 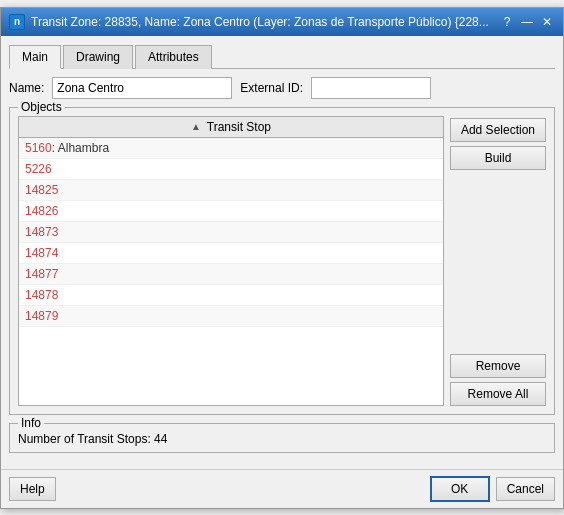 What do you see at coordinates (231, 128) in the screenshot?
I see `table-header: ▲ Transit Stop` at bounding box center [231, 128].